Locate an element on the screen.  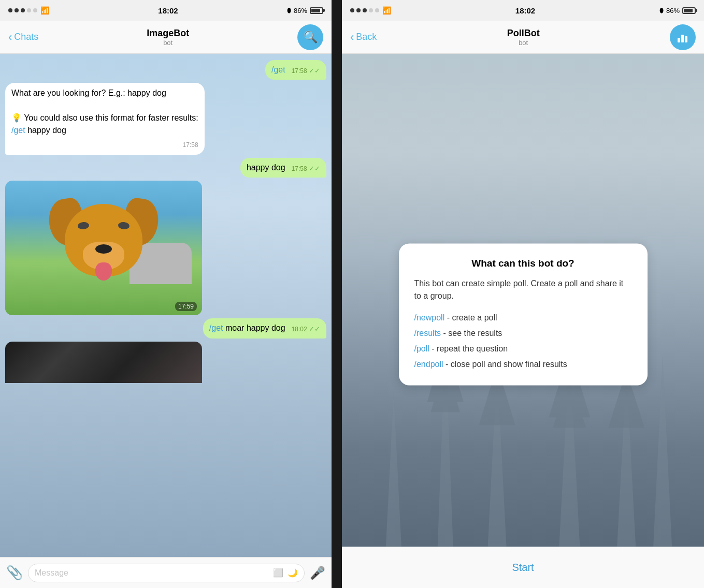
dot1 is located at coordinates (10, 10).